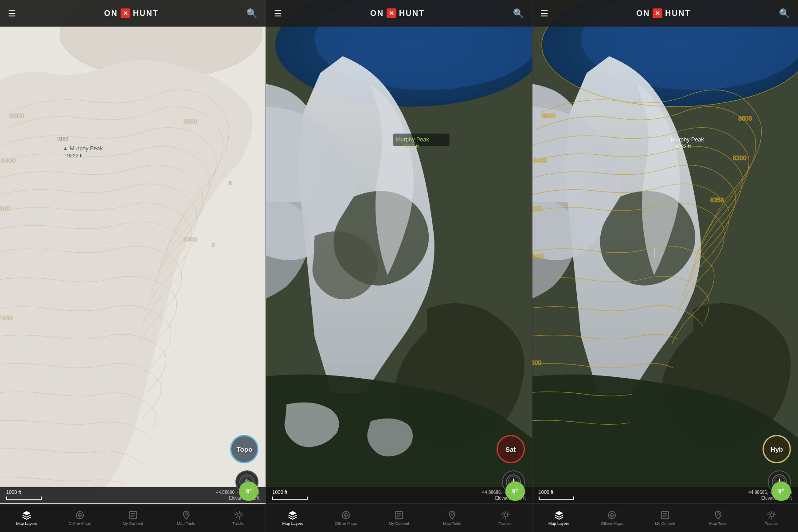 The height and width of the screenshot is (532, 798). Describe the element at coordinates (559, 518) in the screenshot. I see `tab-map-layers-hyb: Map Layers` at that location.